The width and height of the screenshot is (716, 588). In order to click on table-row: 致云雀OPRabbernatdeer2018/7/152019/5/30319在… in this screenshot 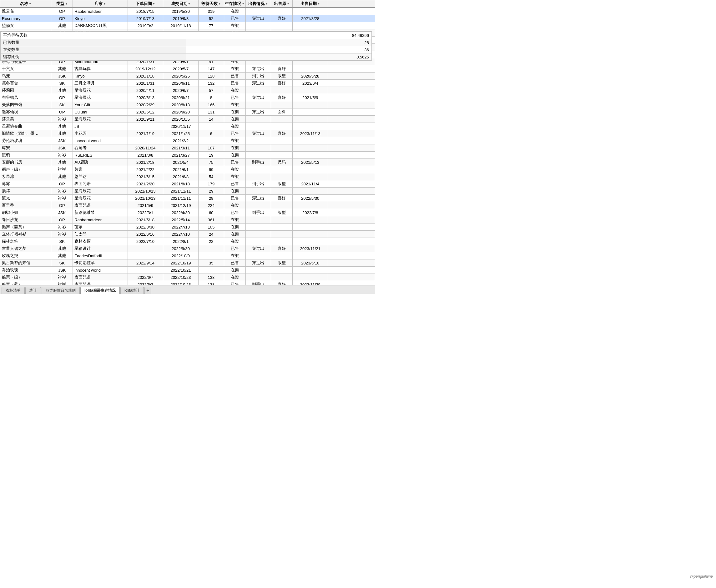, I will do `click(188, 11)`.